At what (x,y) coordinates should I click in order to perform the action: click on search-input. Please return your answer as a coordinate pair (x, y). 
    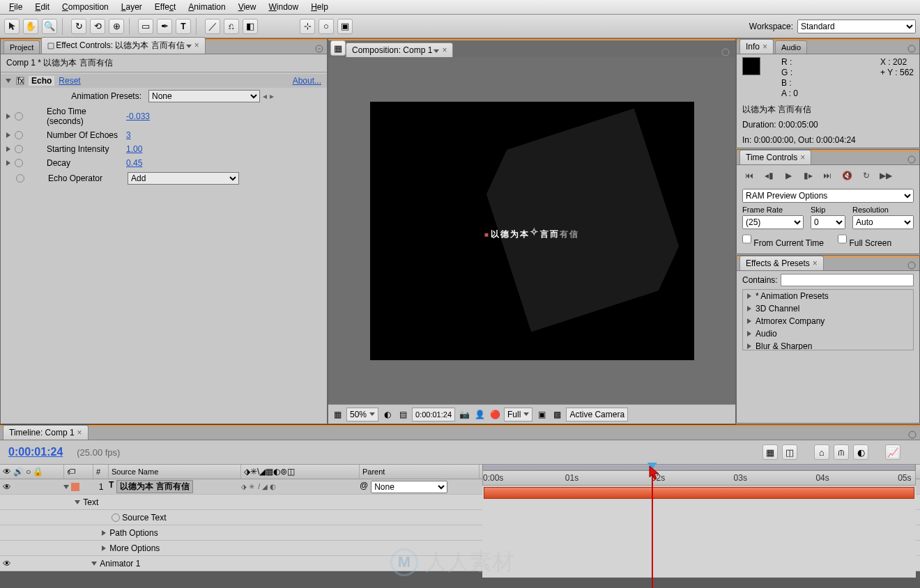
    Looking at the image, I should click on (848, 280).